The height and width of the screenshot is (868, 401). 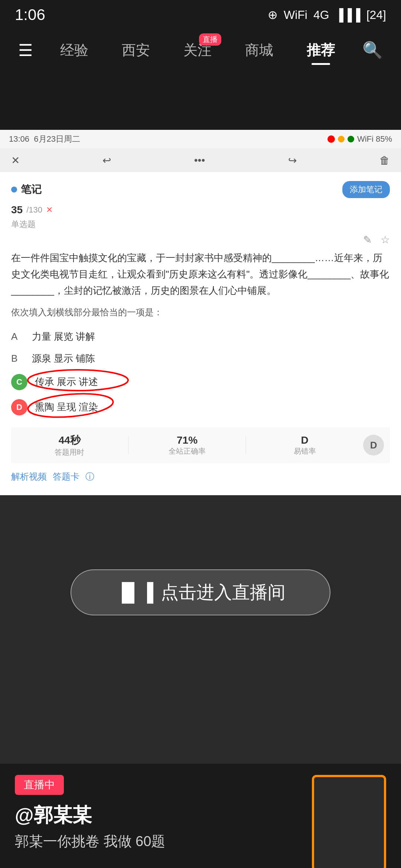 What do you see at coordinates (26, 190) in the screenshot?
I see `quiz-note-label: 笔记` at bounding box center [26, 190].